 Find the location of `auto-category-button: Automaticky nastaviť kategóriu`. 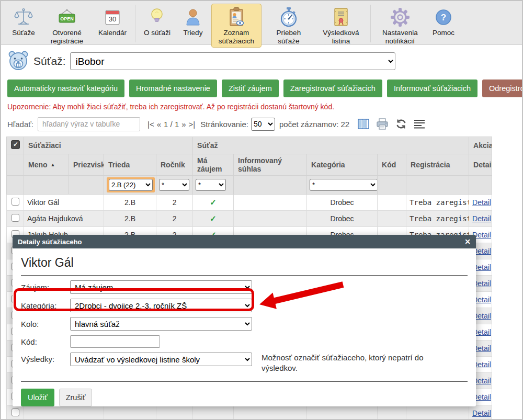

auto-category-button: Automaticky nastaviť kategóriu is located at coordinates (66, 88).